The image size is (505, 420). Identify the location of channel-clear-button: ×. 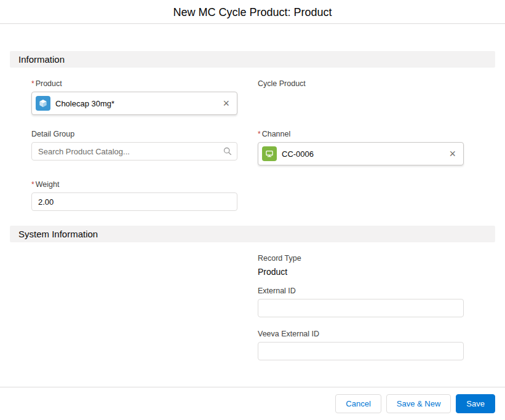
(453, 154).